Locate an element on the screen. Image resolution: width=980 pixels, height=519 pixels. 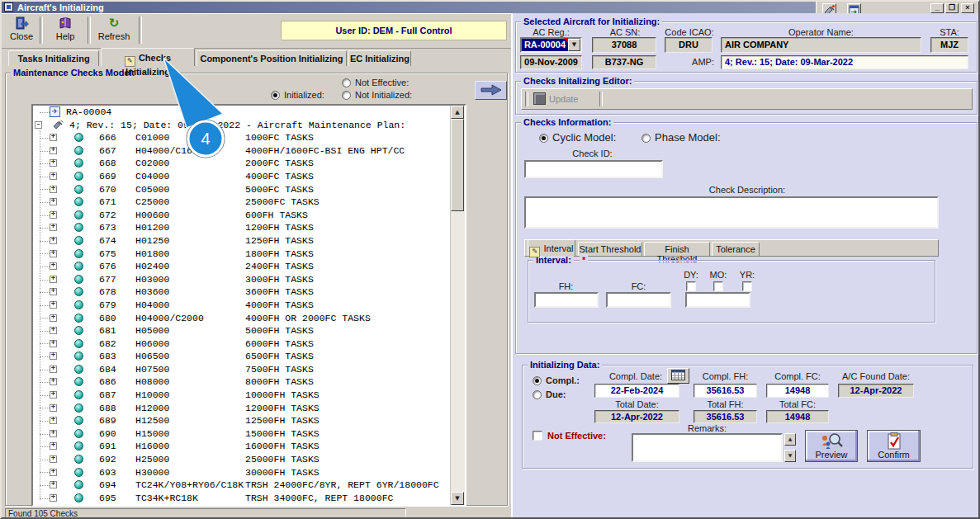
minimize-button: _ is located at coordinates (937, 8).